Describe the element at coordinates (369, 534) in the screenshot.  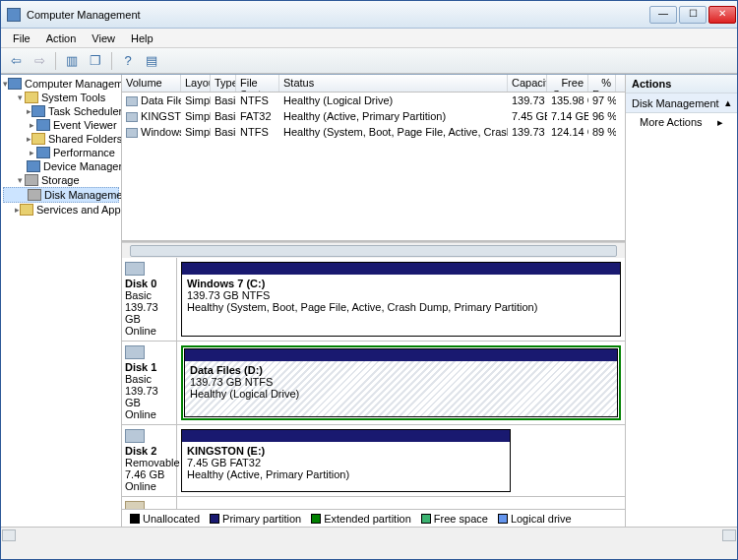
I see `status-bar` at that location.